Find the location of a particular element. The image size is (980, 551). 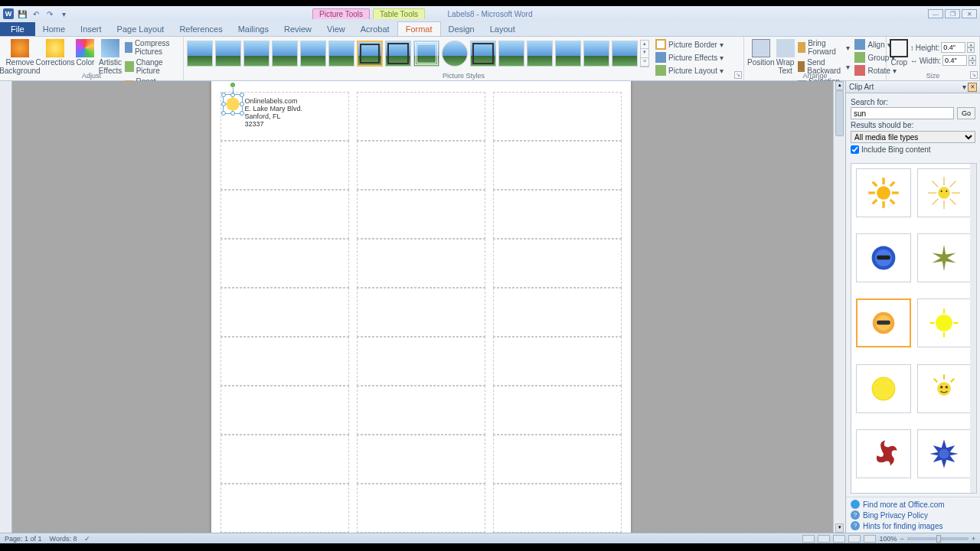

pane-close-icon: ✕ is located at coordinates (972, 87).